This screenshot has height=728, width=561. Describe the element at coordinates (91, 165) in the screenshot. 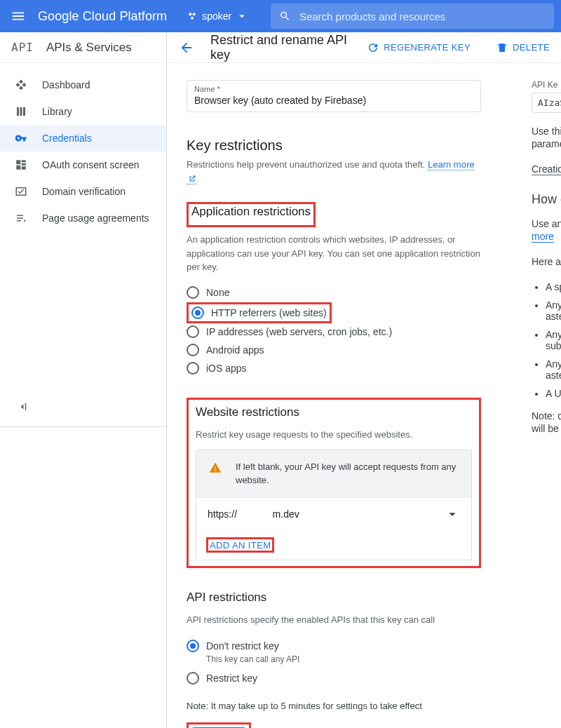

I see `sidebar-item-label: OAuth consent screen` at that location.